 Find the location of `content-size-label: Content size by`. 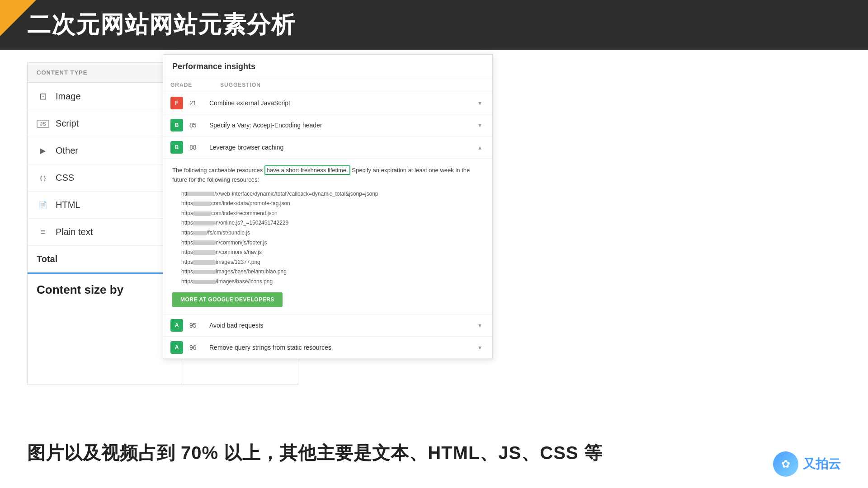

content-size-label: Content size by is located at coordinates (80, 290).